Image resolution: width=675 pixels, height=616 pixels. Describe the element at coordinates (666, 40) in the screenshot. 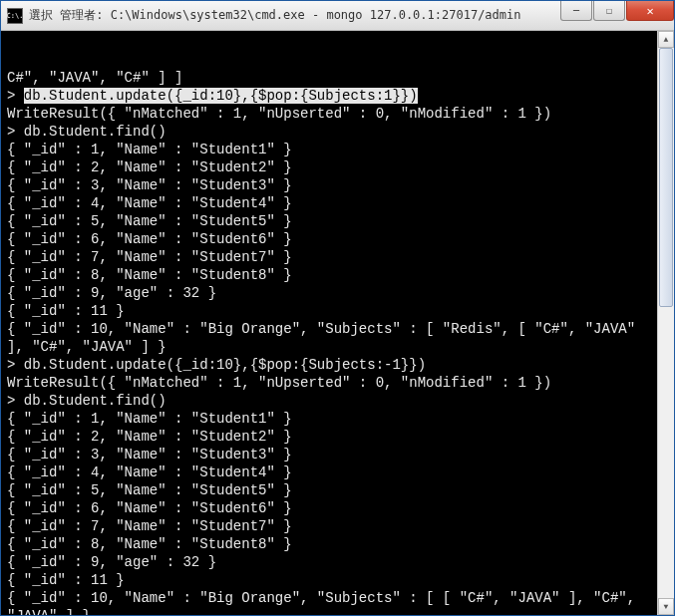

I see `scroll-up-button: ▲` at that location.